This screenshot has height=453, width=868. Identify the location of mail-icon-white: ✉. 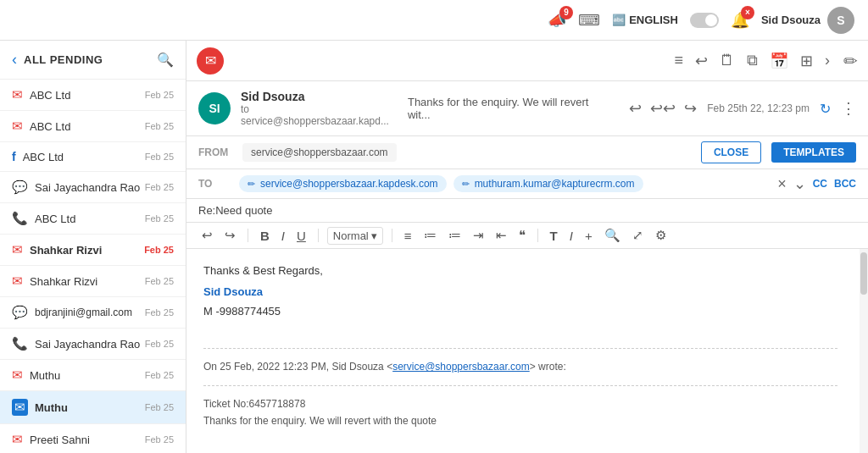
(210, 61).